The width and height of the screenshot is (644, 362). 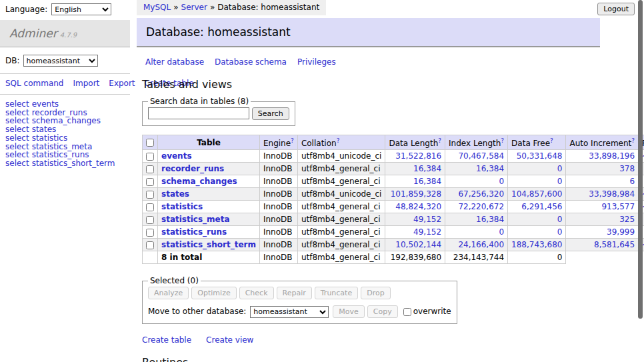 What do you see at coordinates (336, 293) in the screenshot?
I see `selected-action-button: Truncate` at bounding box center [336, 293].